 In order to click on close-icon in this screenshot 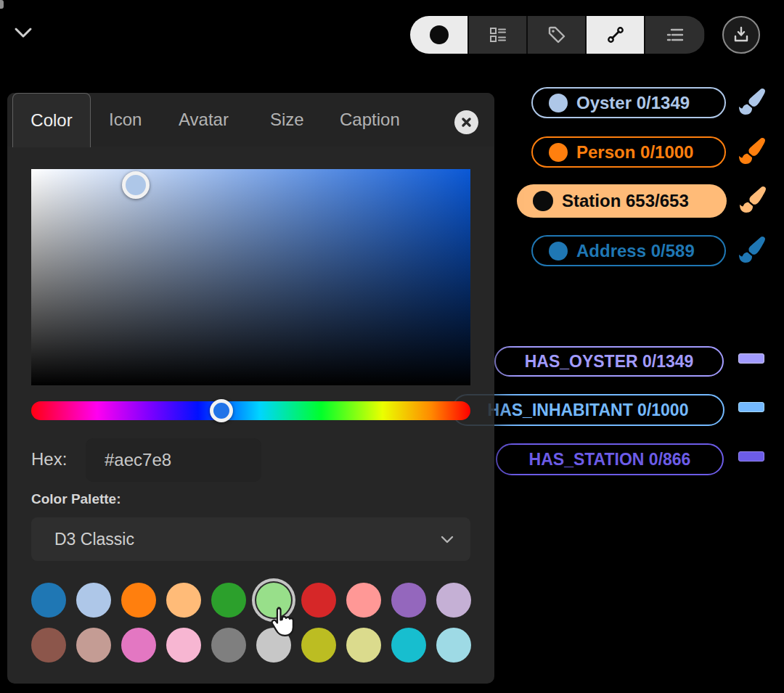, I will do `click(466, 122)`.